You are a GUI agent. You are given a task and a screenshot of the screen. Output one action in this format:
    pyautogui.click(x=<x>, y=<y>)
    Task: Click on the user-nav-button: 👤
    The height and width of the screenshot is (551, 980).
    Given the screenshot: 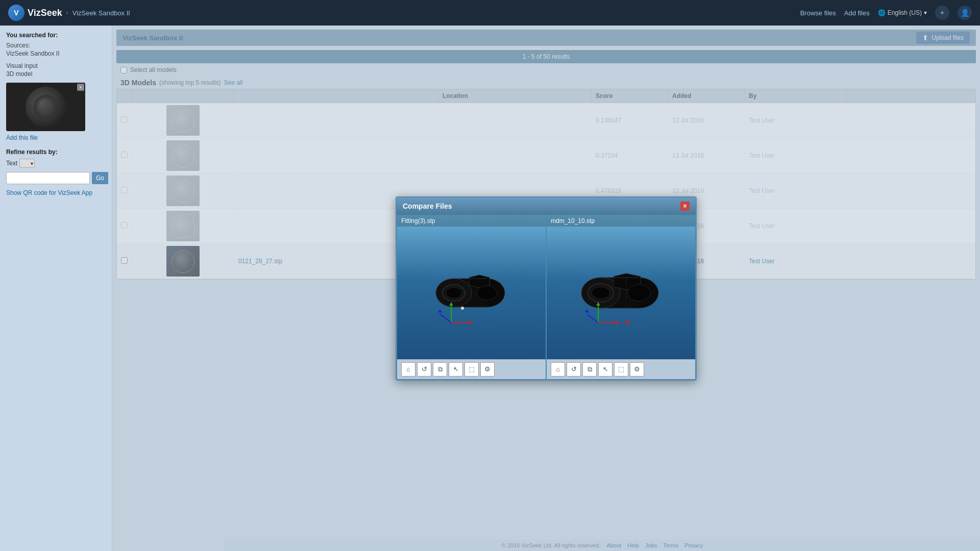 What is the action you would take?
    pyautogui.click(x=965, y=13)
    